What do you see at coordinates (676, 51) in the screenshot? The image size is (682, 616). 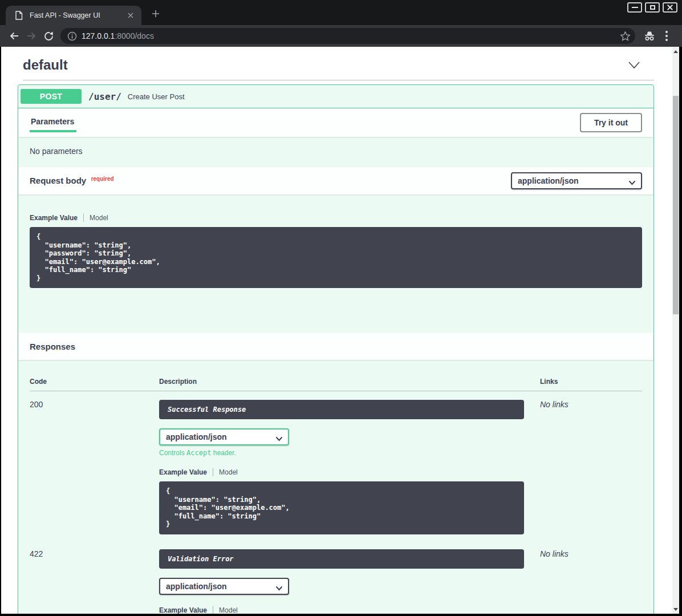 I see `scroll-up-icon` at bounding box center [676, 51].